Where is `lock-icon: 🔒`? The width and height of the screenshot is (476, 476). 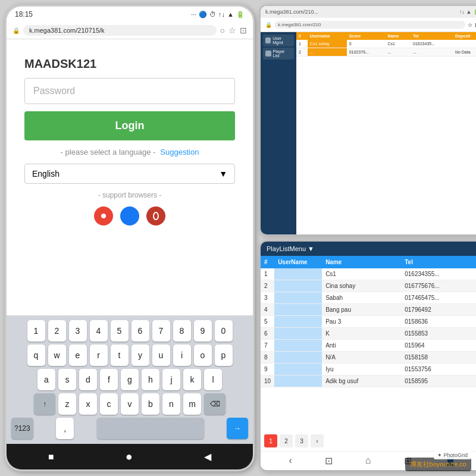 lock-icon: 🔒 is located at coordinates (16, 31).